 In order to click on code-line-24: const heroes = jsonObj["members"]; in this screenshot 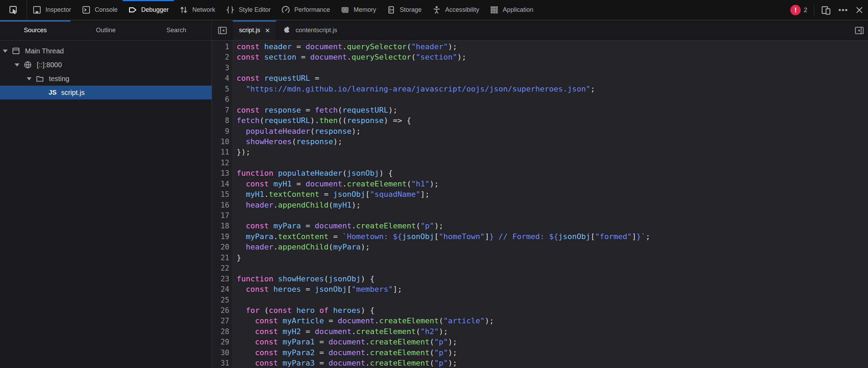, I will do `click(552, 289)`.